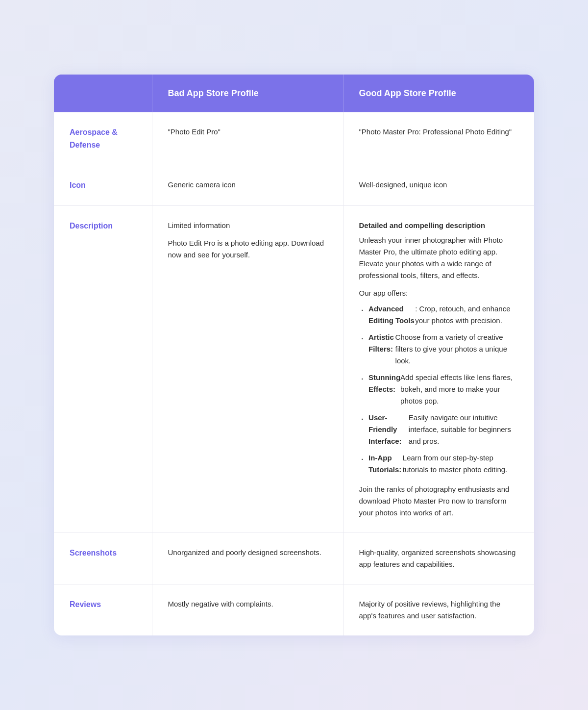 This screenshot has height=710, width=588. Describe the element at coordinates (294, 610) in the screenshot. I see `table-row: ReviewsMostly negative with complaints.M…` at that location.